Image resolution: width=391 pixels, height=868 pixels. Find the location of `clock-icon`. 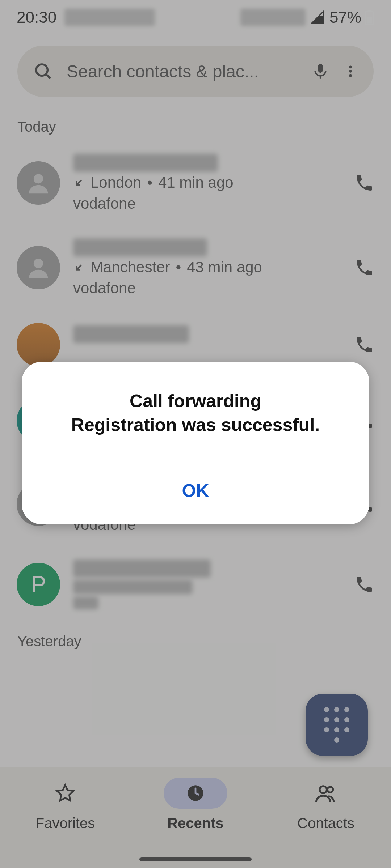

clock-icon is located at coordinates (196, 793).